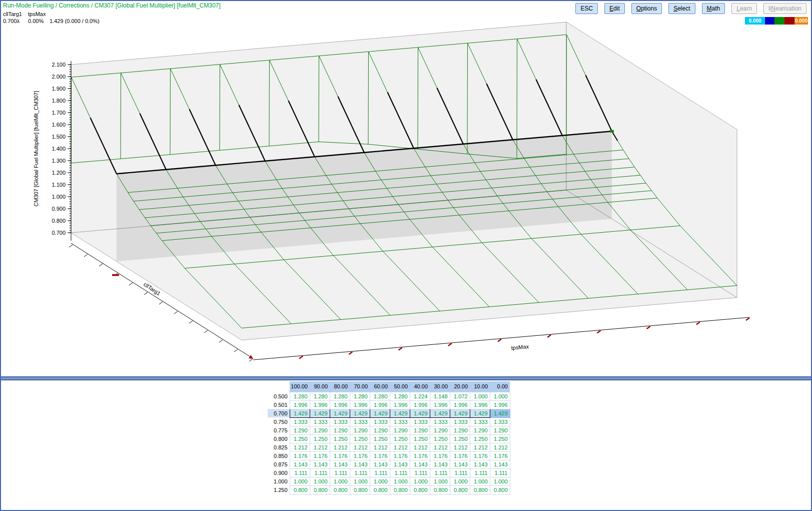  Describe the element at coordinates (420, 396) in the screenshot. I see `table-cell: 1.224` at that location.